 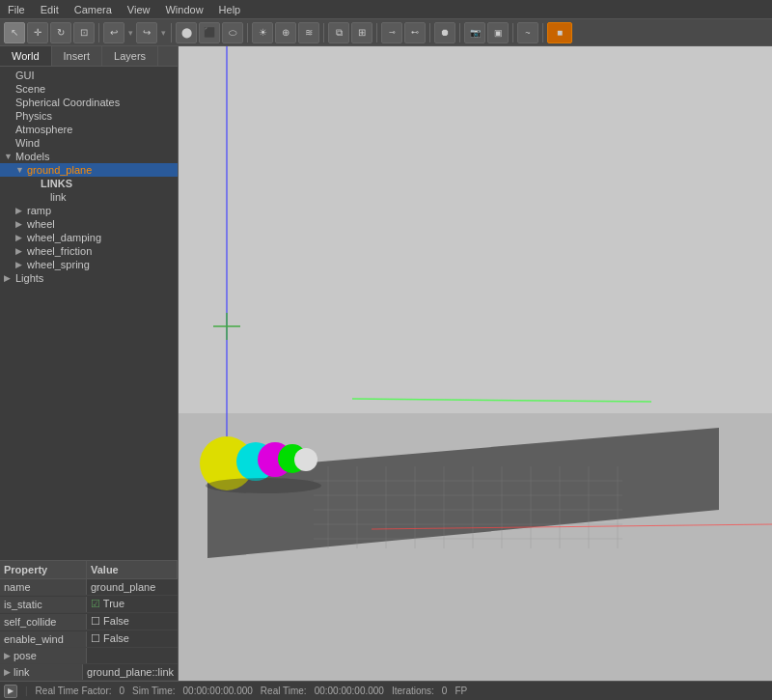 What do you see at coordinates (89, 102) in the screenshot?
I see `tree-item-spherical: Spherical Coordinates` at bounding box center [89, 102].